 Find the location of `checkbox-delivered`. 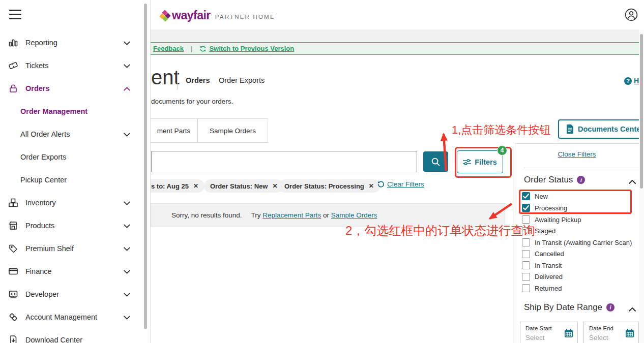

checkbox-delivered is located at coordinates (526, 277).